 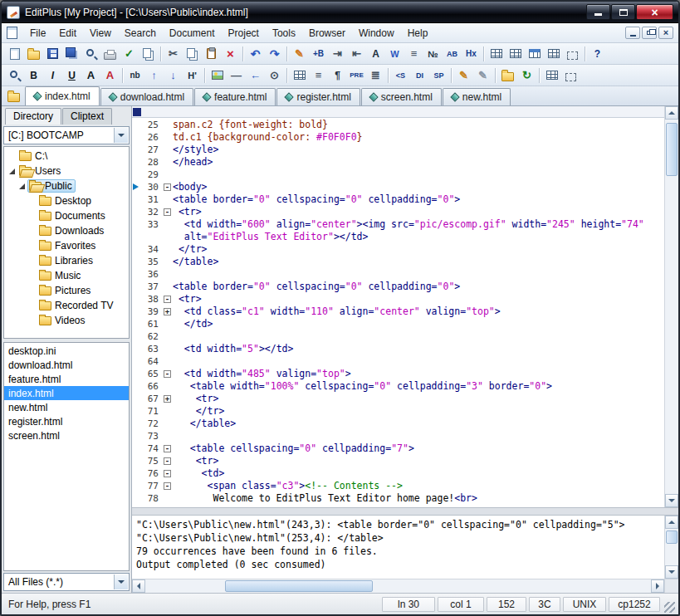 I want to click on menu-document: Document, so click(x=193, y=33).